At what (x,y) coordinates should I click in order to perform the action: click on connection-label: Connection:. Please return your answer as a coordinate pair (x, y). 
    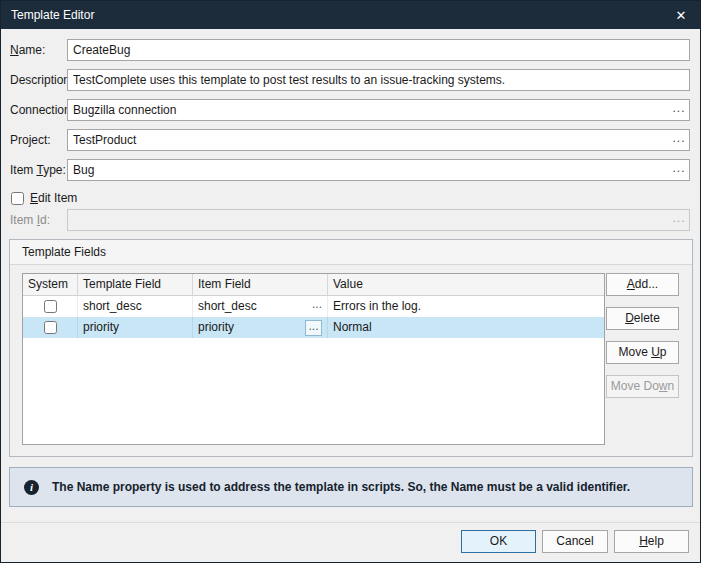
    Looking at the image, I should click on (42, 110).